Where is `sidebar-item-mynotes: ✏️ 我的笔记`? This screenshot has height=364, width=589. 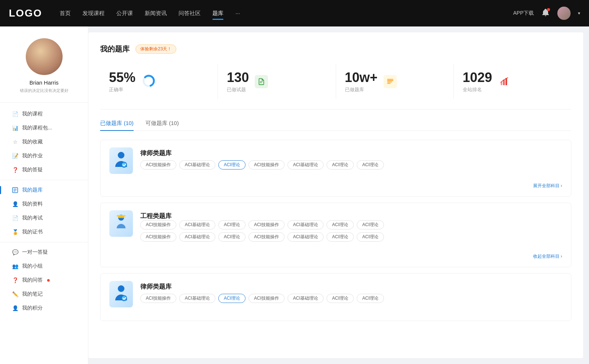
sidebar-item-mynotes: ✏️ 我的笔记 is located at coordinates (44, 294).